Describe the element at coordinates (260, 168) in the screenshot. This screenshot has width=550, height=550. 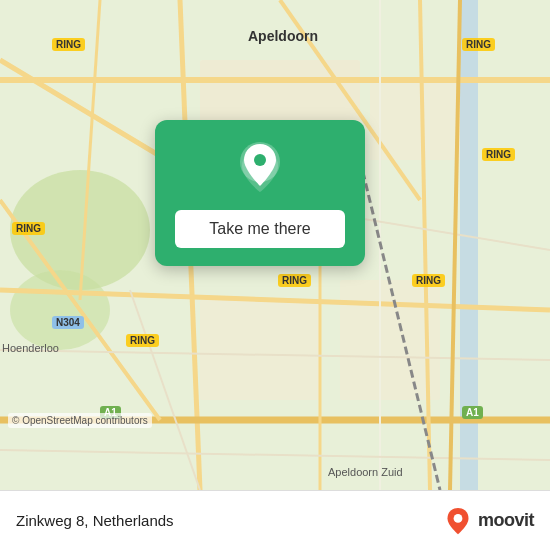
I see `location-pin-icon` at that location.